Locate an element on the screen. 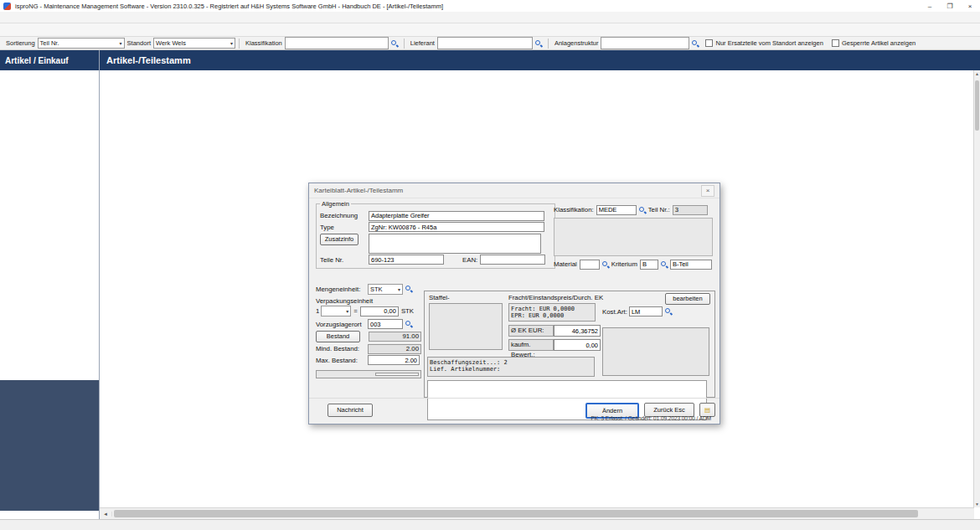 The image size is (980, 530). bearbeiten-button: bearbeiten is located at coordinates (688, 299).